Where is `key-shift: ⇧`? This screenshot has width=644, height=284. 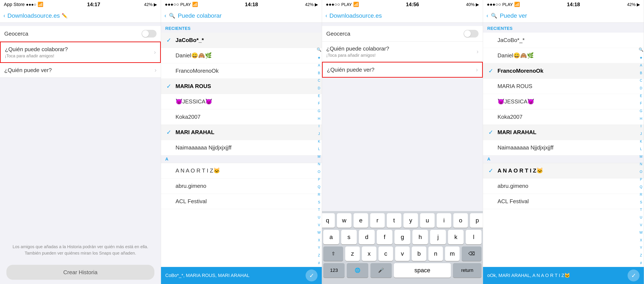 key-shift: ⇧ is located at coordinates (333, 254).